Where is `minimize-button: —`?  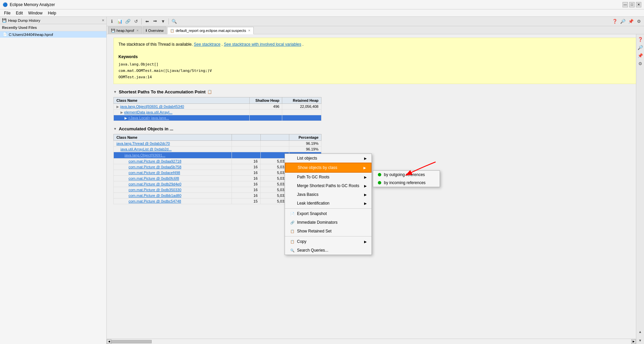
minimize-button: — is located at coordinates (625, 5).